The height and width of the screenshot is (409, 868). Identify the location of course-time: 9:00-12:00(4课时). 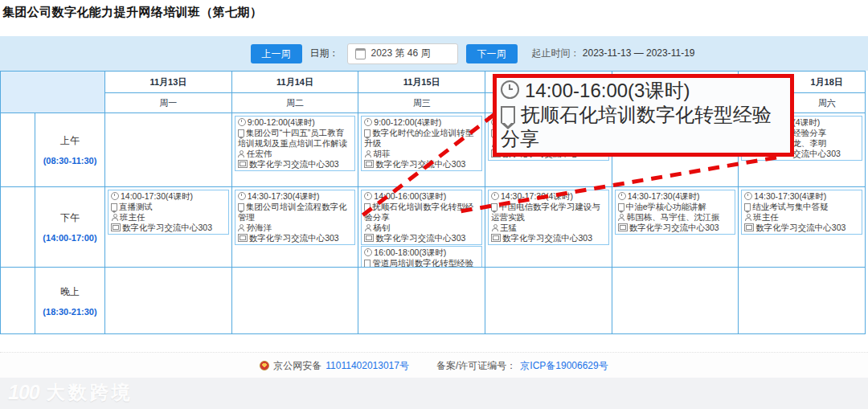
(281, 122).